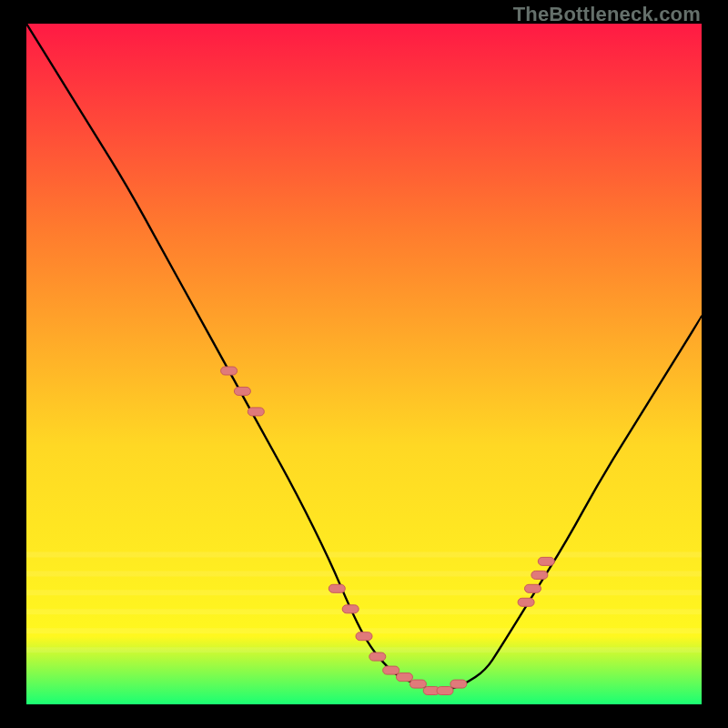 This screenshot has height=728, width=728. What do you see at coordinates (607, 15) in the screenshot?
I see `watermark-text: TheBottleneck.com` at bounding box center [607, 15].